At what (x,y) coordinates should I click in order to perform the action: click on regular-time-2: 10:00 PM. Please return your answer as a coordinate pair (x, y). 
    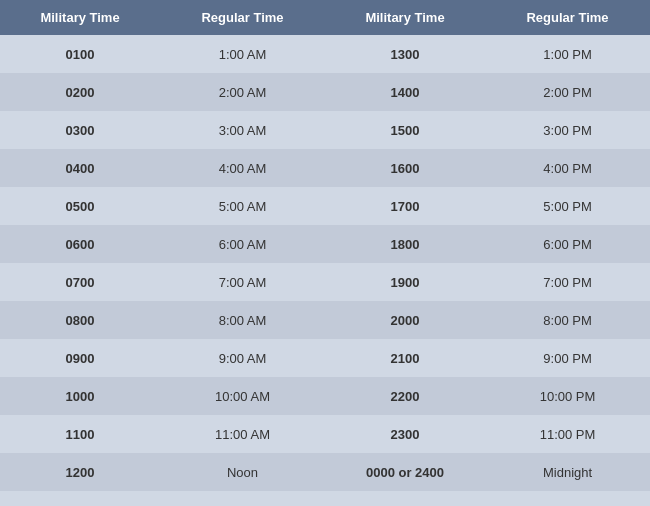
    Looking at the image, I should click on (568, 396).